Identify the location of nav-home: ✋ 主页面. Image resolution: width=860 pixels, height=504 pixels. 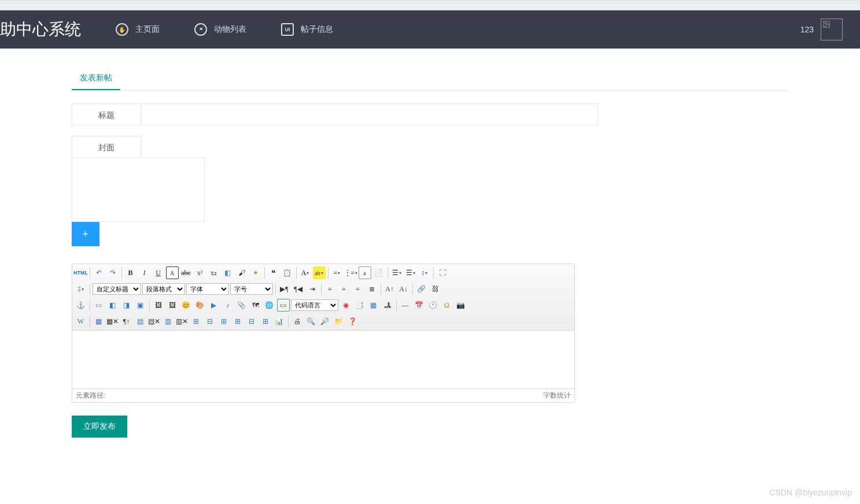
(138, 29).